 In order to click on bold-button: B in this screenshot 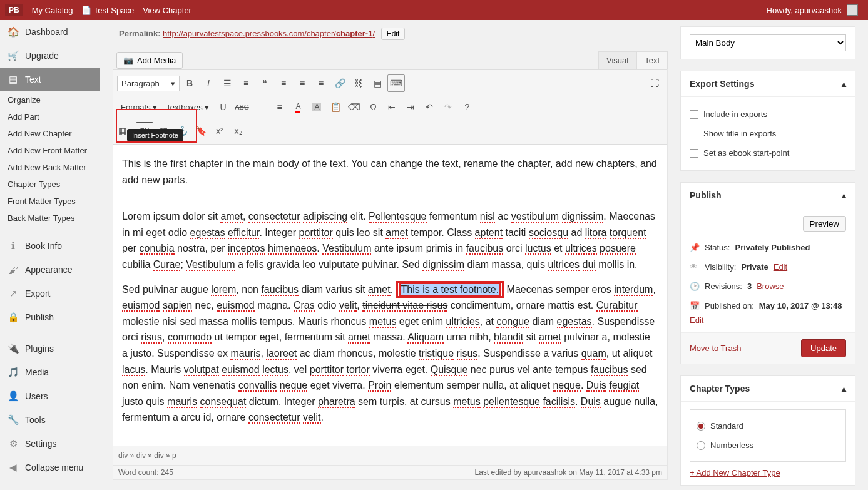, I will do `click(190, 83)`.